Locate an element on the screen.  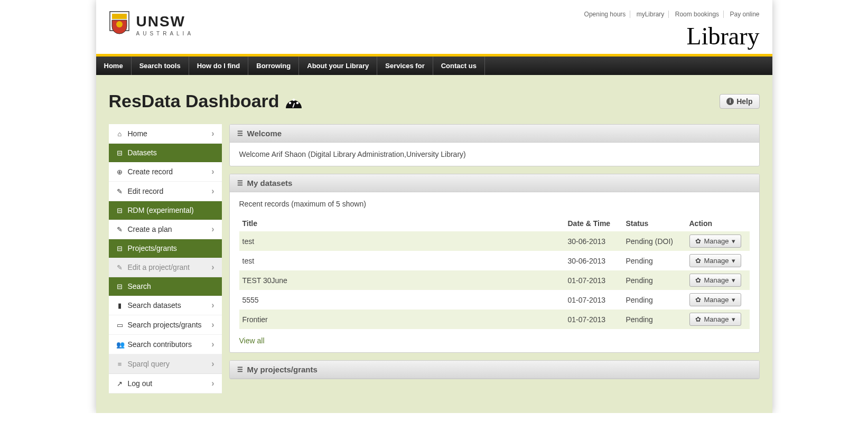
help-label: Help is located at coordinates (744, 101).